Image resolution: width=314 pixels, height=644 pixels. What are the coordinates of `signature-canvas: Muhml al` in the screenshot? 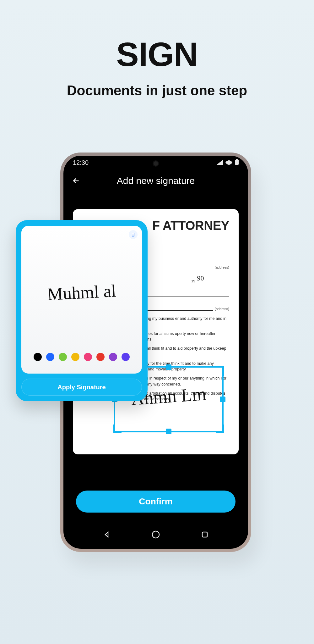 It's located at (82, 300).